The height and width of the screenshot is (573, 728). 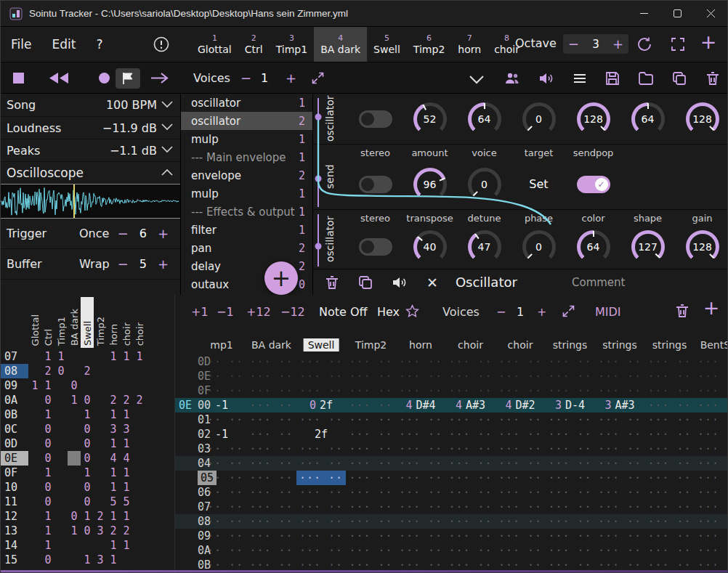 What do you see at coordinates (247, 176) in the screenshot?
I see `unit-list-item: envelope2` at bounding box center [247, 176].